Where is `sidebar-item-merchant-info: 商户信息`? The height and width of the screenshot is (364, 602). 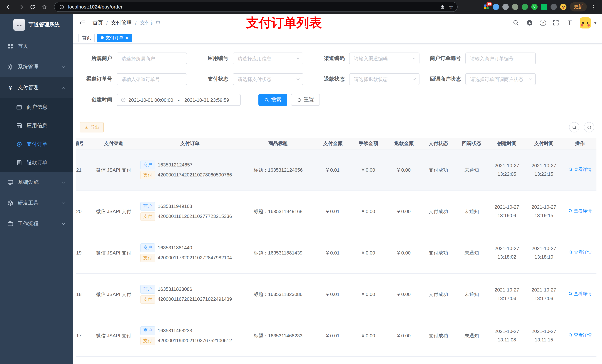
sidebar-item-merchant-info: 商户信息 is located at coordinates (37, 107).